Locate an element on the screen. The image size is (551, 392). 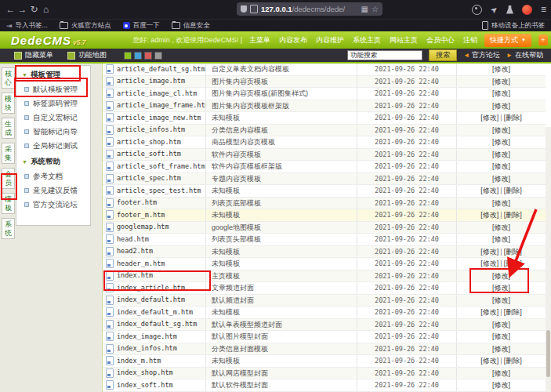
official-forum-link: ◄ 官方论坛 is located at coordinates (481, 55).